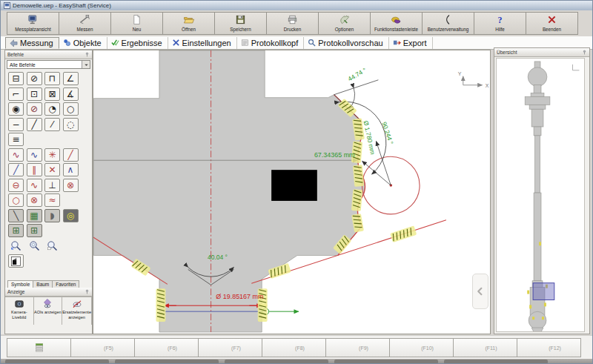 This screenshot has width=593, height=364. I want to click on cmd-cylinder: ⊖, so click(16, 185).